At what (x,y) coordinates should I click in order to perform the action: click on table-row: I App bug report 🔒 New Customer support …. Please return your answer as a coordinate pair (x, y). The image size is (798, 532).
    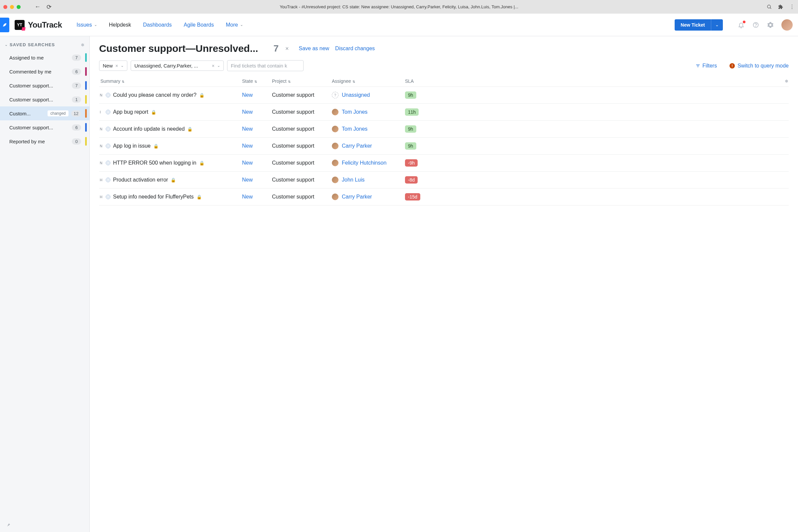
    Looking at the image, I should click on (444, 112).